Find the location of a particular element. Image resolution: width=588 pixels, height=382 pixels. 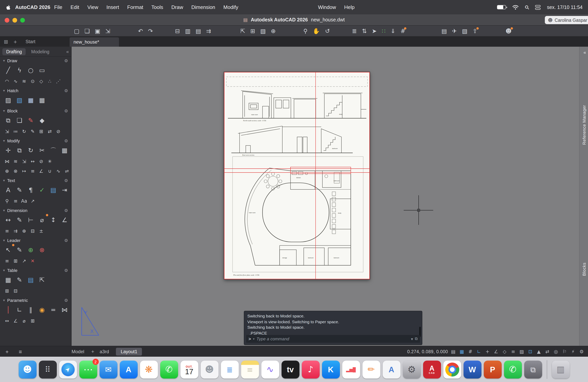

selection-cycling-icon: ⊡ is located at coordinates (530, 351).